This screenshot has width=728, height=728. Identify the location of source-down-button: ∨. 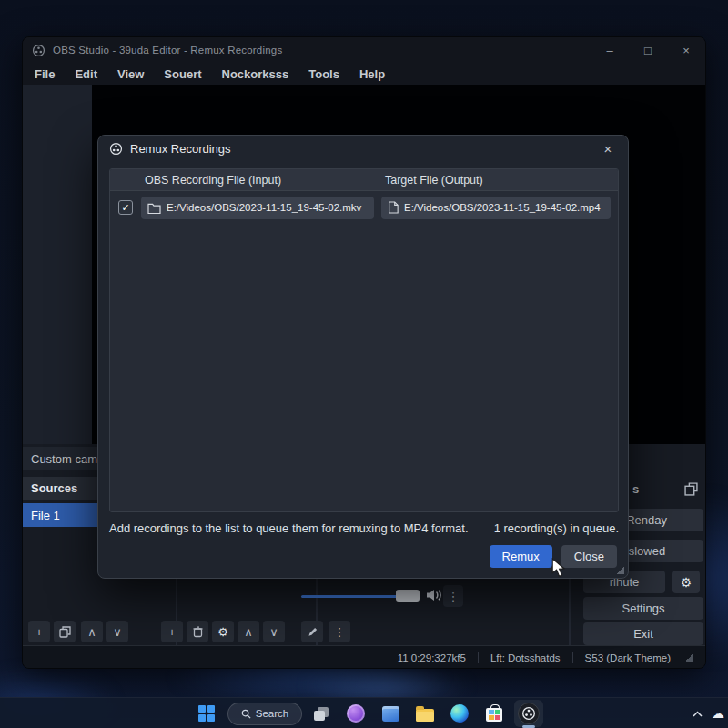
(274, 632).